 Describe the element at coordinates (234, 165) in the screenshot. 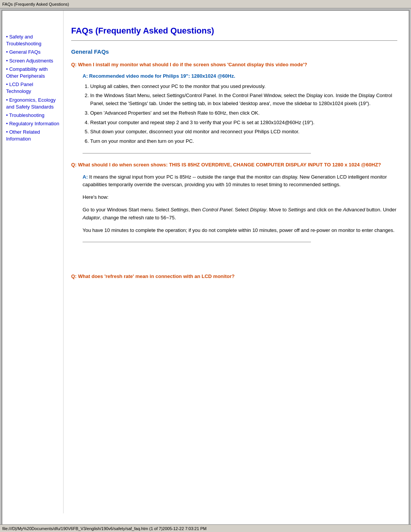

I see `question-2-text: Q: What should I do when screen shows: T…` at that location.